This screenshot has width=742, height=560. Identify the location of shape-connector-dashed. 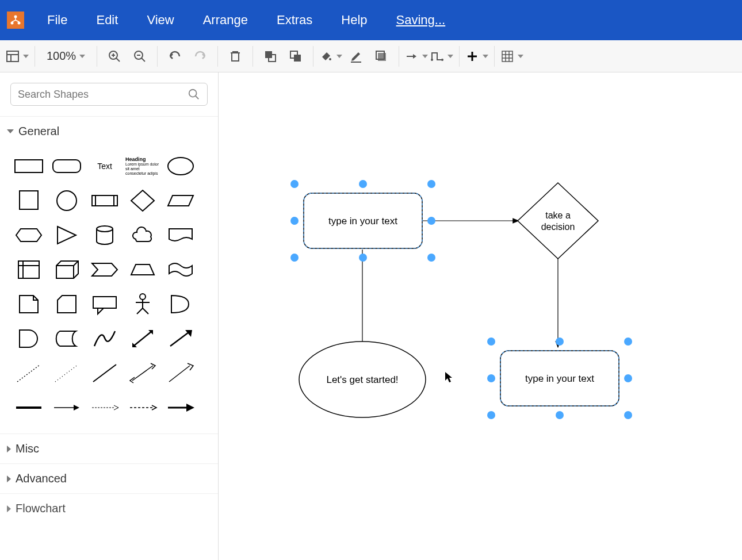
(143, 408).